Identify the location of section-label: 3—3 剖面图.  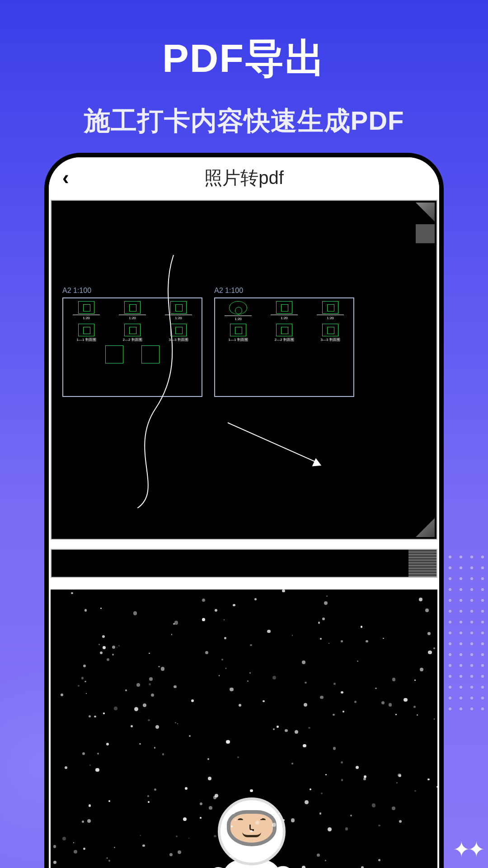
(178, 340).